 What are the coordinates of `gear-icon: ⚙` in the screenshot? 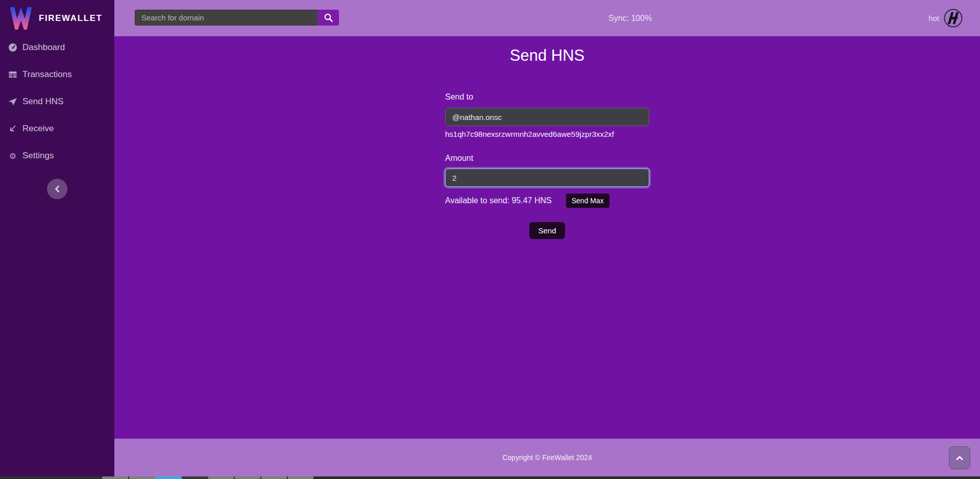 It's located at (13, 156).